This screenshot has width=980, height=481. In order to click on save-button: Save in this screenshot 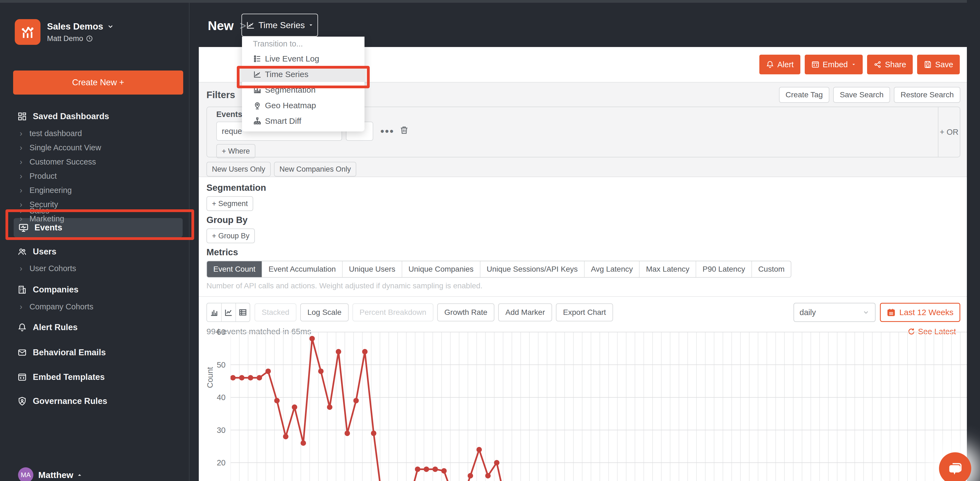, I will do `click(939, 65)`.